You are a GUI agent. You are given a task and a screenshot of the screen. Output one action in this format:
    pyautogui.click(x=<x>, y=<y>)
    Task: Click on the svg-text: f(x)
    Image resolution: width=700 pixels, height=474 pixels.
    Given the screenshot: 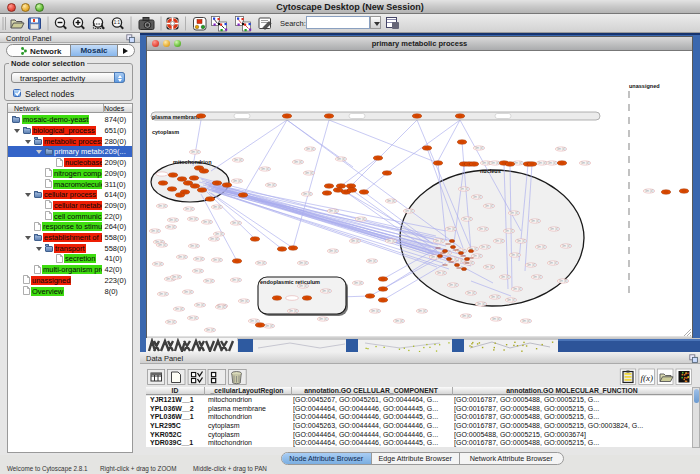 What is the action you would take?
    pyautogui.click(x=646, y=378)
    